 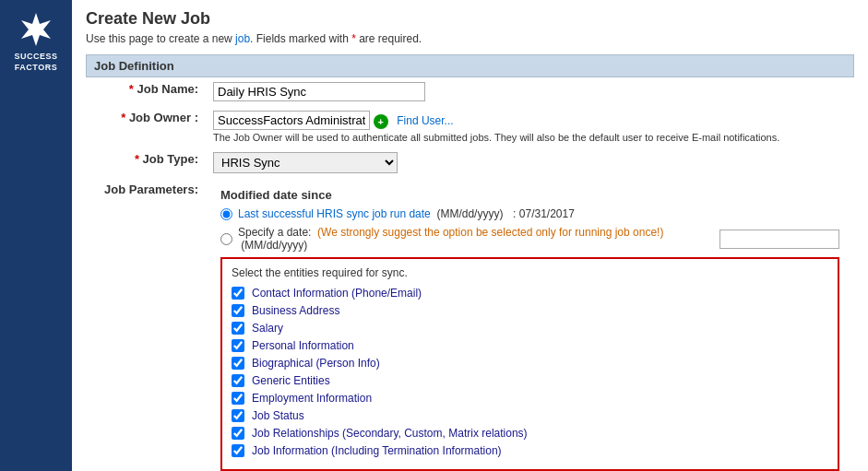 What do you see at coordinates (470, 92) in the screenshot?
I see `job-name-row: * Job Name:` at bounding box center [470, 92].